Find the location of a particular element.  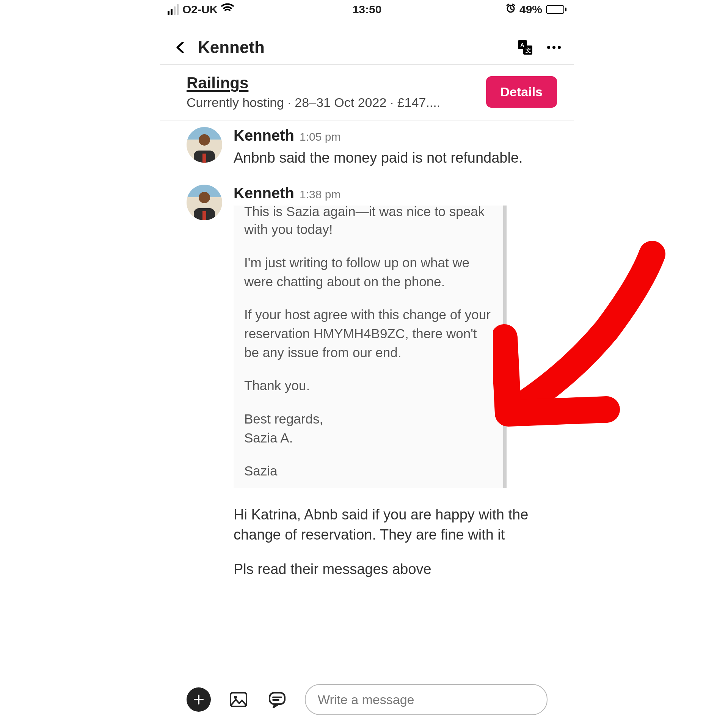

battery-percent: 49% is located at coordinates (531, 9).